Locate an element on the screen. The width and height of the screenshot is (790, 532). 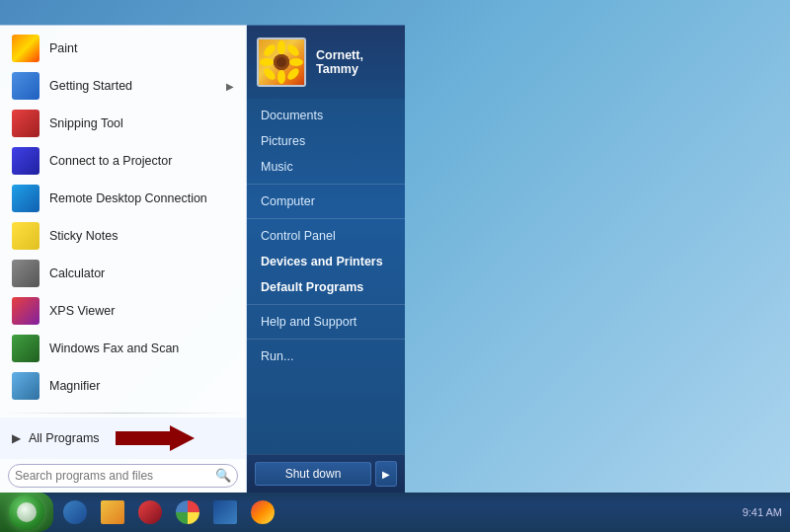
red-arrow-indicator is located at coordinates (155, 438).